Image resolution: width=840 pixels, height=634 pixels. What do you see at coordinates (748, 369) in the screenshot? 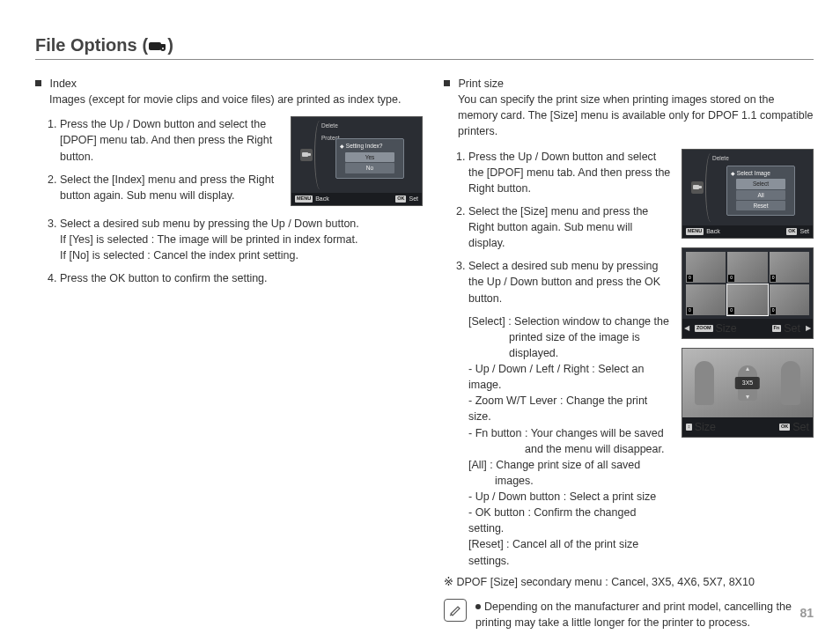
I see `chevron-up-icon: ▴` at bounding box center [748, 369].